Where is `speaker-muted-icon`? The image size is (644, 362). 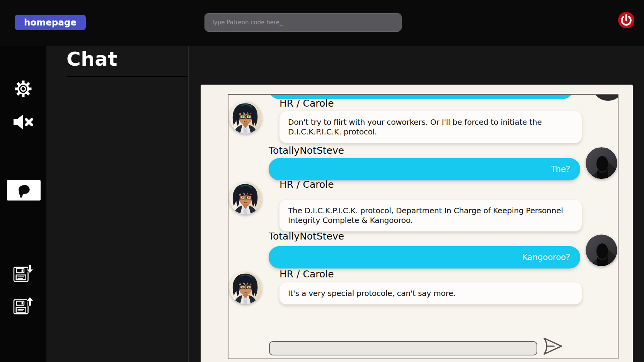 speaker-muted-icon is located at coordinates (23, 129).